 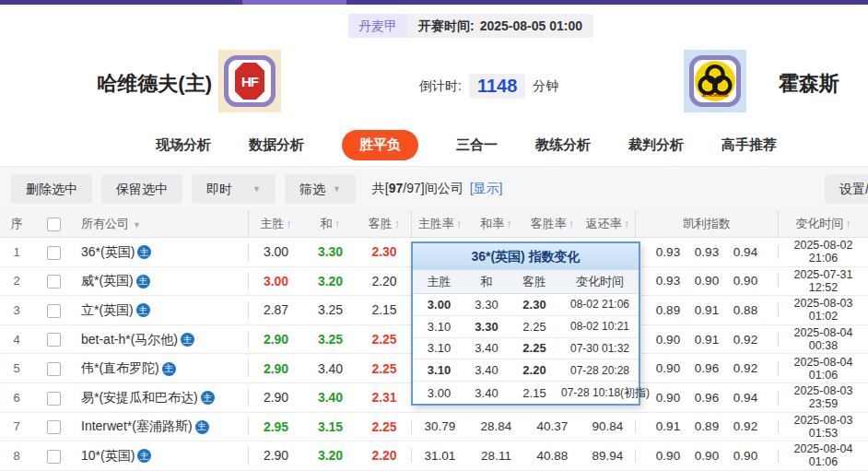 What do you see at coordinates (250, 81) in the screenshot?
I see `home-team-emblem-icon: HF` at bounding box center [250, 81].